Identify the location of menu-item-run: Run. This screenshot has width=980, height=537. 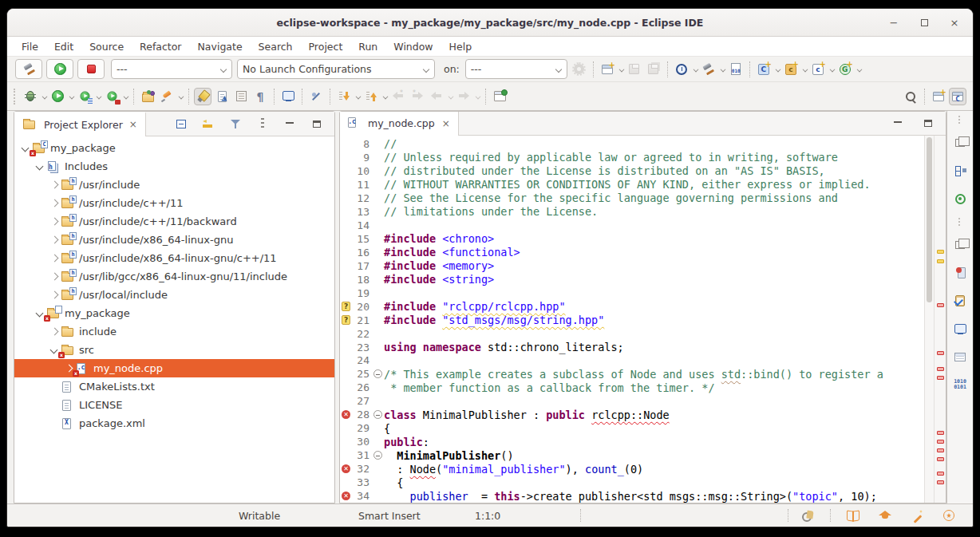
(368, 46).